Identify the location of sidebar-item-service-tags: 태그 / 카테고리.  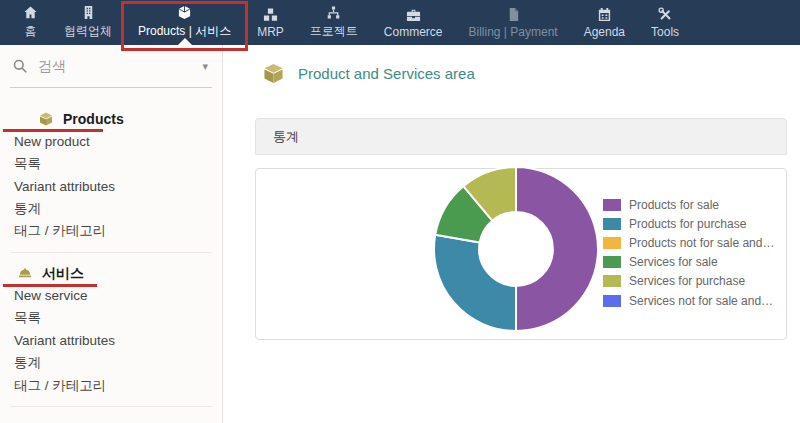
(111, 386).